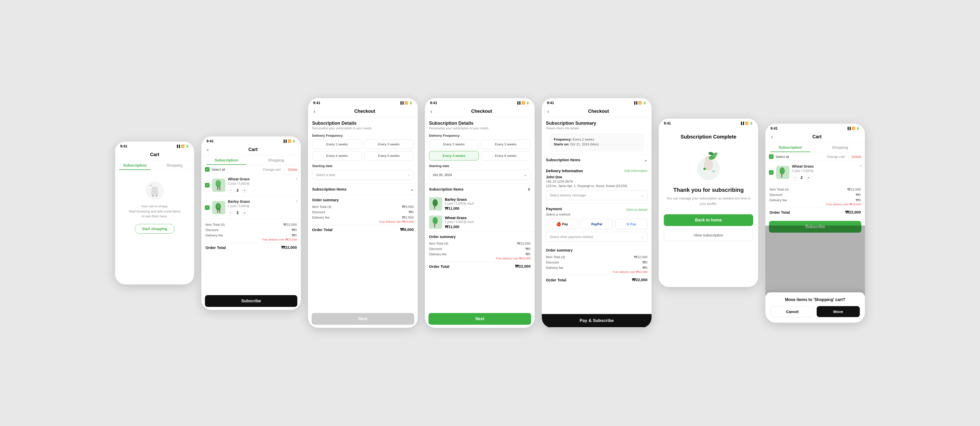 This screenshot has width=980, height=426. What do you see at coordinates (597, 160) in the screenshot?
I see `sub-items-header-5: Subscription Items ⌄` at bounding box center [597, 160].